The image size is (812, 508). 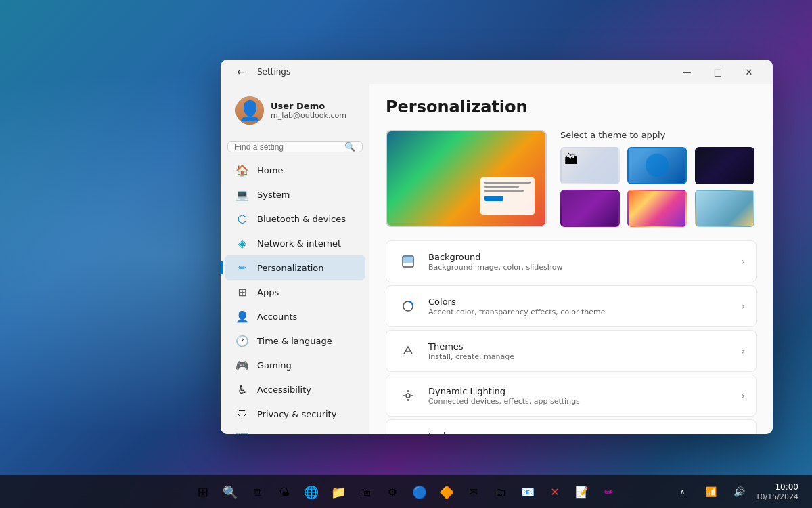 What do you see at coordinates (743, 351) in the screenshot?
I see `themes-chevron: ›` at bounding box center [743, 351].